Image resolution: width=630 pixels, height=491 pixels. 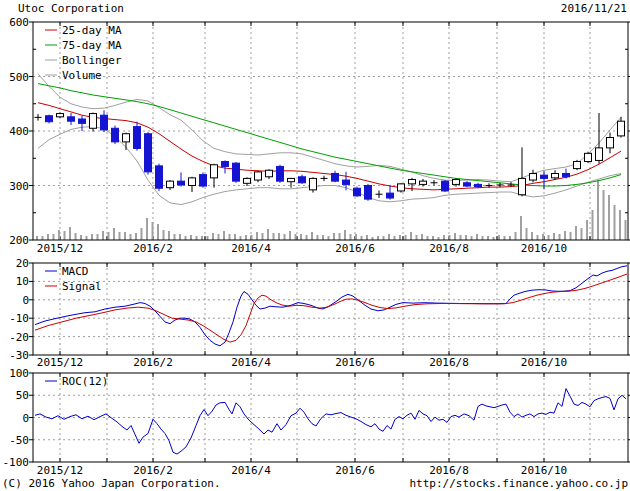 I want to click on legend-label: Signal, so click(x=82, y=286).